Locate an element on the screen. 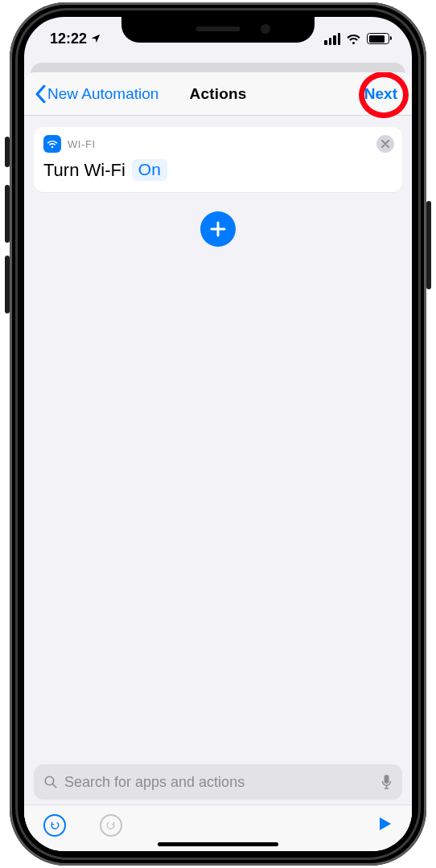  cellular-icon is located at coordinates (332, 39).